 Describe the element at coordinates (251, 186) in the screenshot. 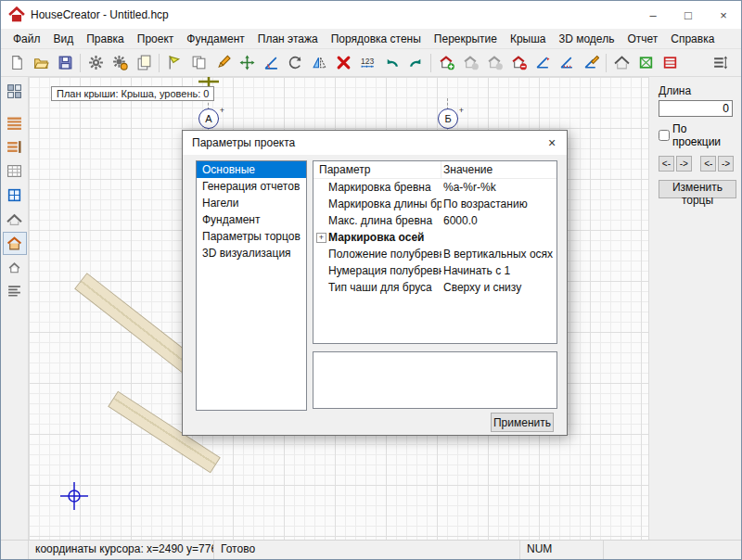

I see `nav-item-report-generation: Генерация отчетов` at that location.